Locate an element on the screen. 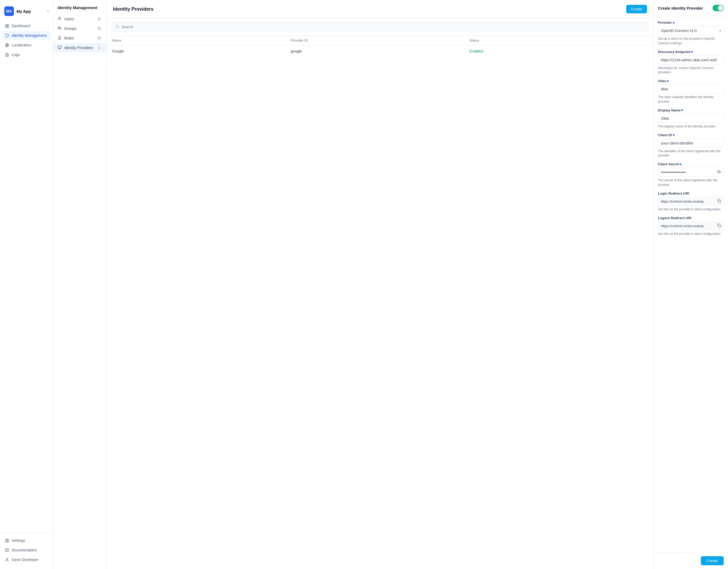 Image resolution: width=728 pixels, height=569 pixels. discovery-endpoint-label: Discovery Endpoint is located at coordinates (691, 52).